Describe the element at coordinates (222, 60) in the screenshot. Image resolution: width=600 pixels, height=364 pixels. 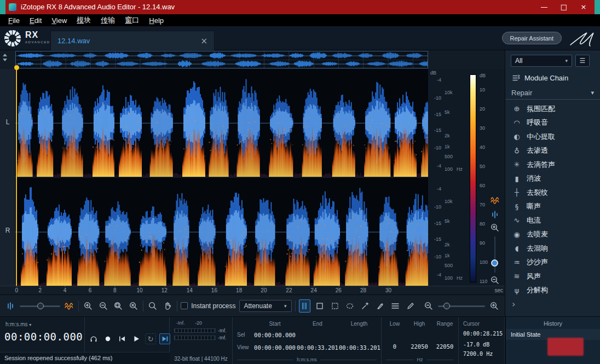
I see `overview-waveform` at that location.